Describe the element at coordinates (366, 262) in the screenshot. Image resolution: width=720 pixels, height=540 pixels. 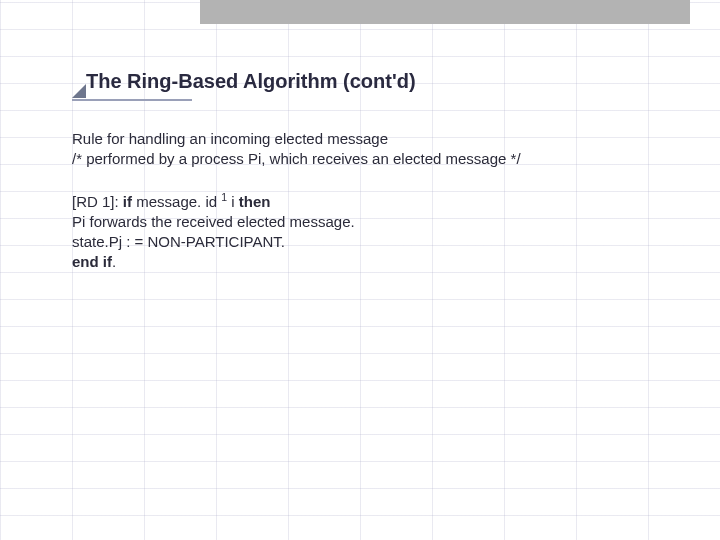
I see `rule-line-4: end if.` at that location.